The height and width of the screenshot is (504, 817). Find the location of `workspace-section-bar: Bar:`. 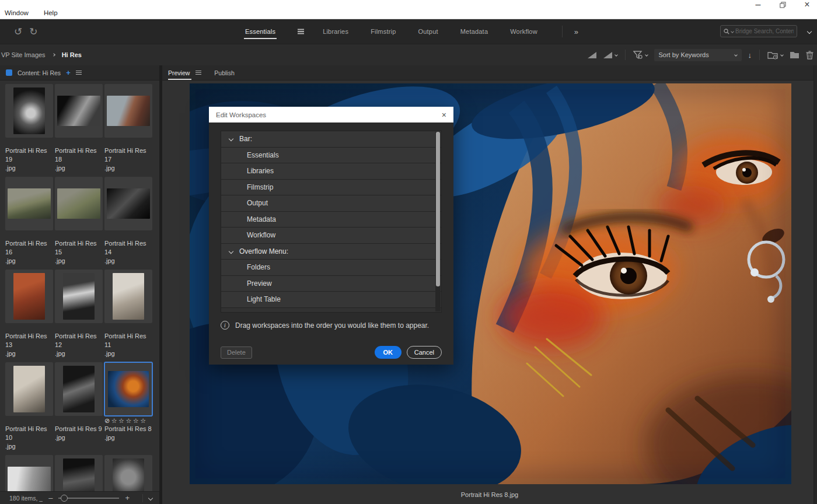

workspace-section-bar: Bar: is located at coordinates (331, 139).